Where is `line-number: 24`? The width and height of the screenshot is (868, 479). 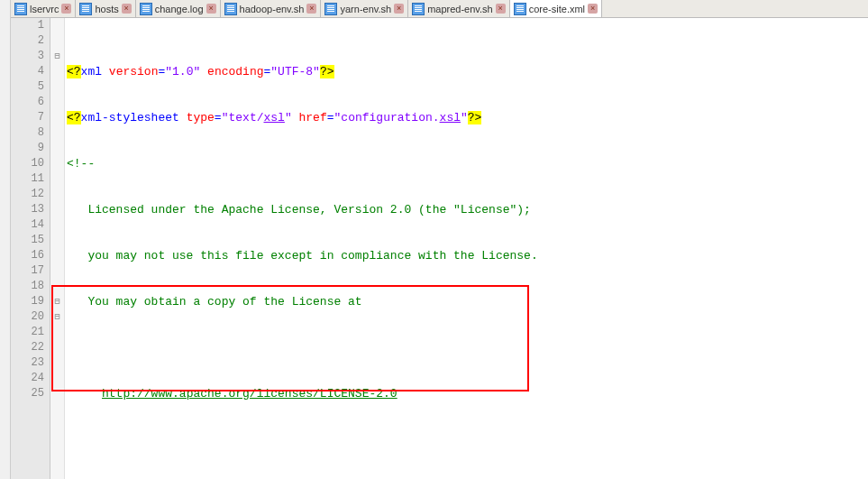 line-number: 24 is located at coordinates (27, 379).